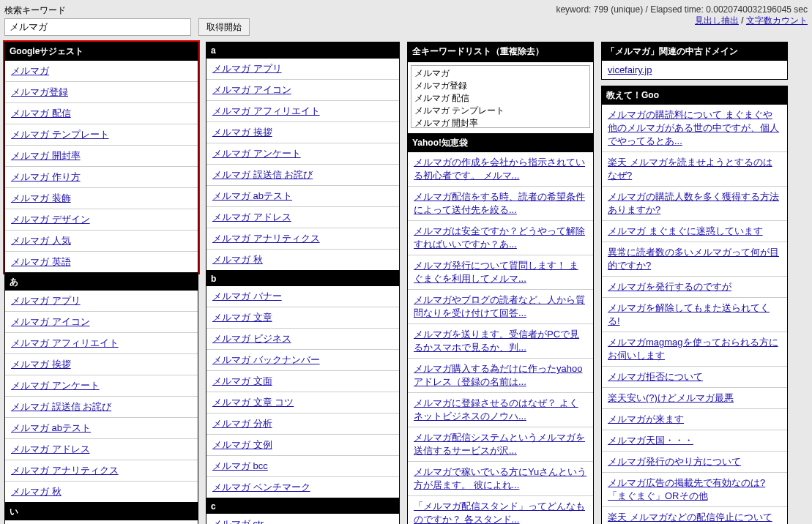  What do you see at coordinates (41, 198) in the screenshot?
I see `keyword-link: メルマガ 装飾` at bounding box center [41, 198].